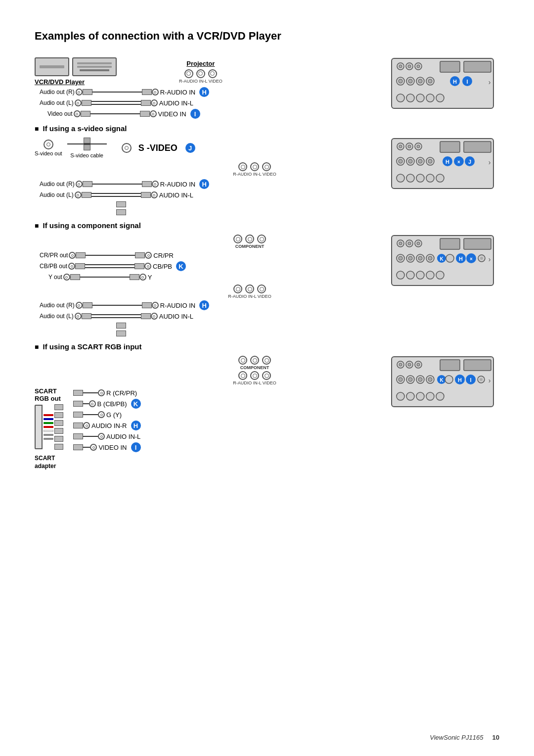  What do you see at coordinates (205, 148) in the screenshot?
I see `svideo-cable-row: S-video out S-video cable` at bounding box center [205, 148].